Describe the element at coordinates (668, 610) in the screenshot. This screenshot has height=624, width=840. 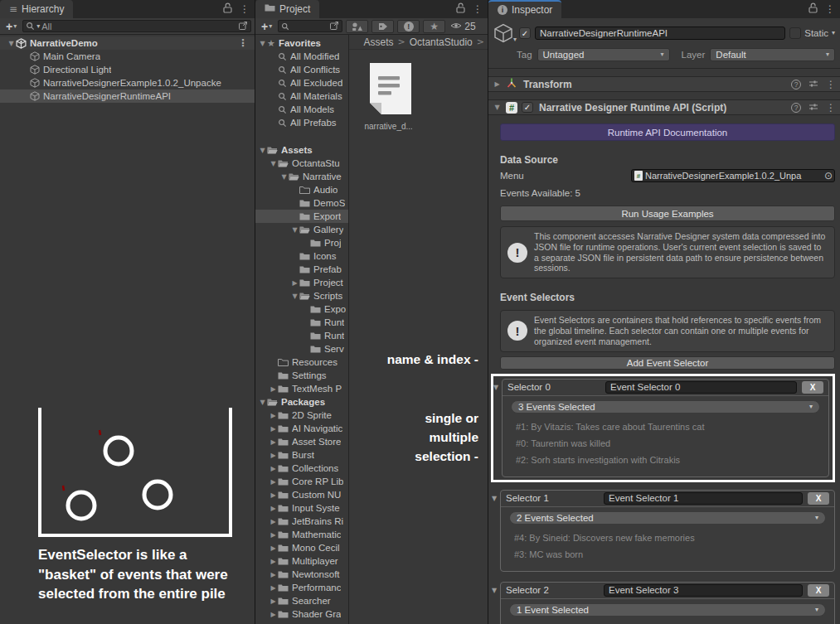
I see `events-selected-dropdown: 1 Event Selected▾` at that location.